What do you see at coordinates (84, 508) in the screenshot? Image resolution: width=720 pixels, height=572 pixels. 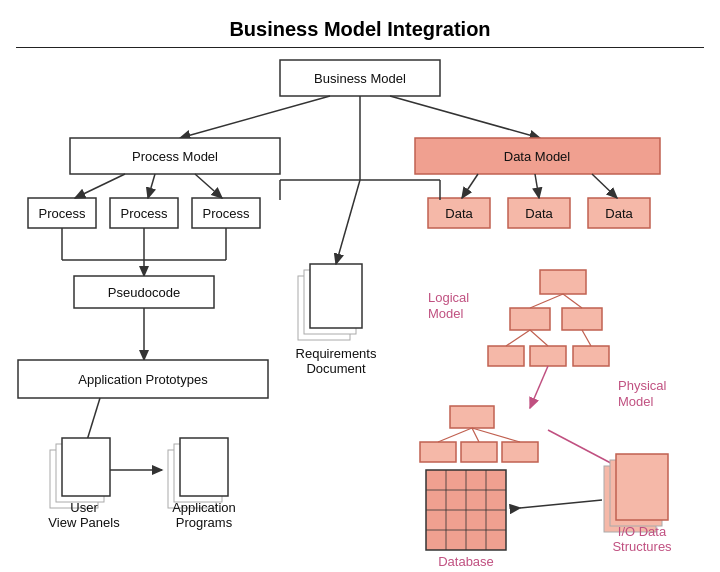 I see `user-view-panels-label: User` at bounding box center [84, 508].